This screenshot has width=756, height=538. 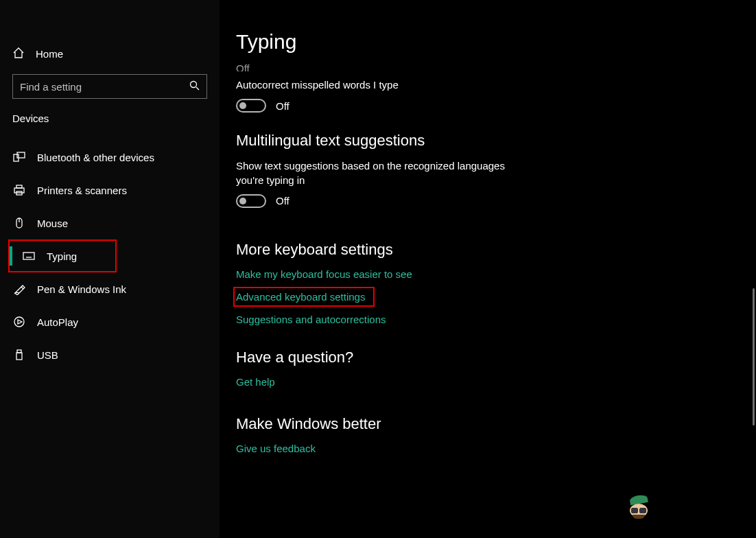 What do you see at coordinates (110, 223) in the screenshot?
I see `sidebar-item-mouse: Mouse` at bounding box center [110, 223].